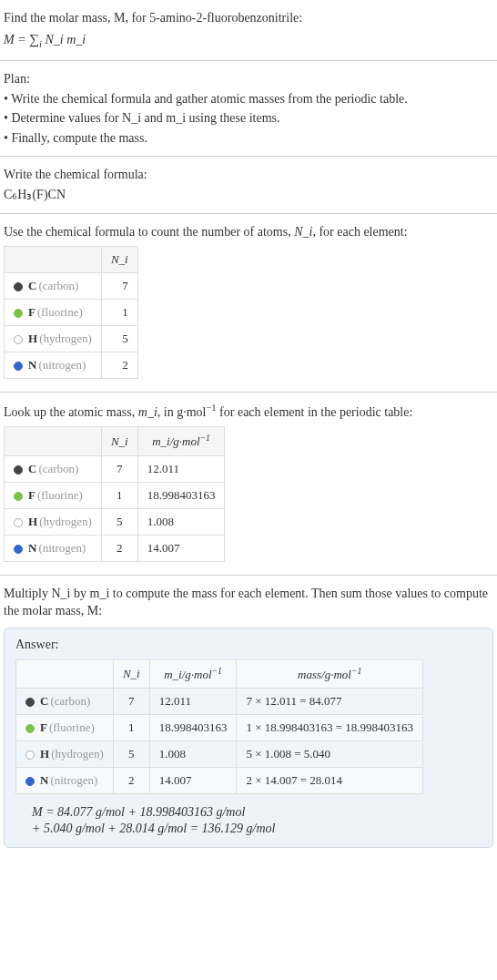 The image size is (497, 980). Describe the element at coordinates (16, 40) in the screenshot. I see `eq-lhs: M =` at that location.